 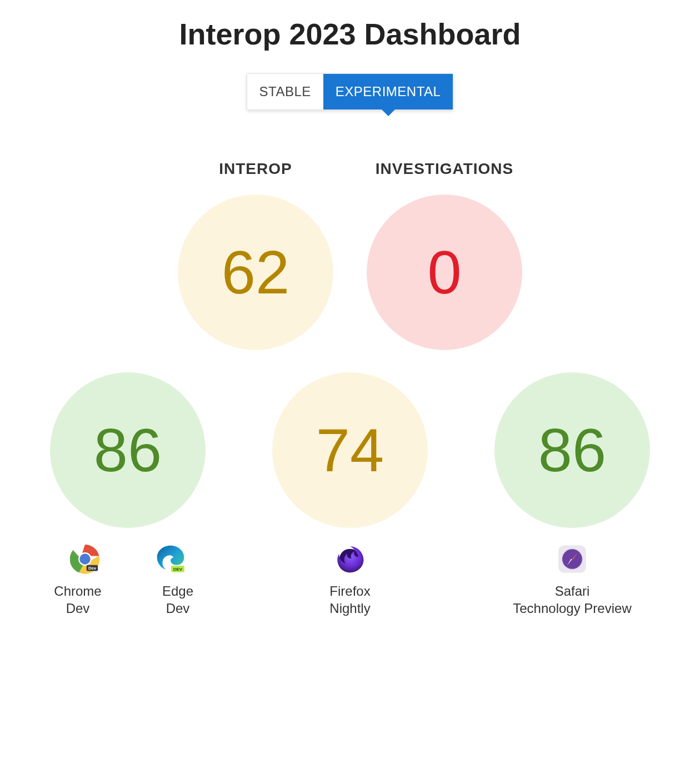 I want to click on firefox-score-circle: 74, so click(x=350, y=450).